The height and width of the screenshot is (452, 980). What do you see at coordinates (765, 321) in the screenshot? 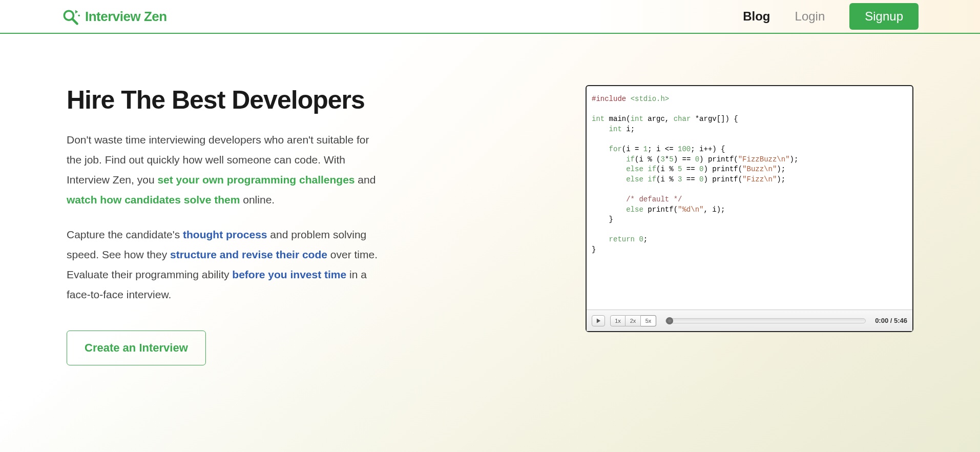
I see `seek-track` at bounding box center [765, 321].